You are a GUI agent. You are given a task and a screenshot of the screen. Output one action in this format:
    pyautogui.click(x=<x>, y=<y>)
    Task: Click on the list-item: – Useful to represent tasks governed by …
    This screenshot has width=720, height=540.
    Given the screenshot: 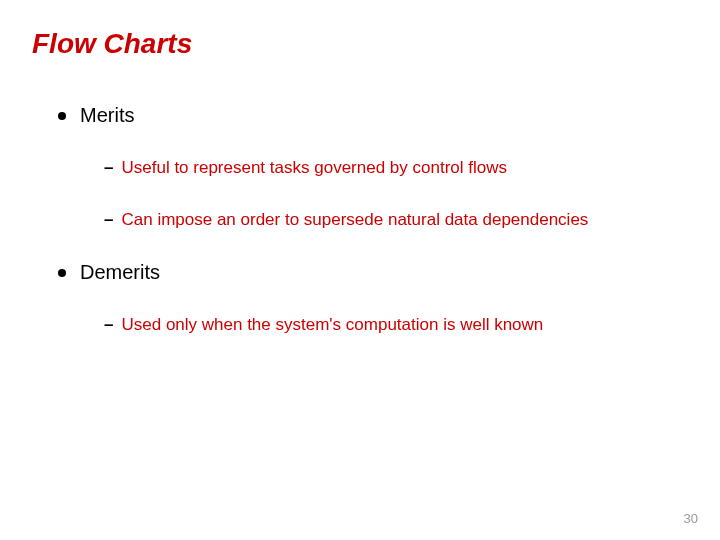 What is the action you would take?
    pyautogui.click(x=360, y=168)
    